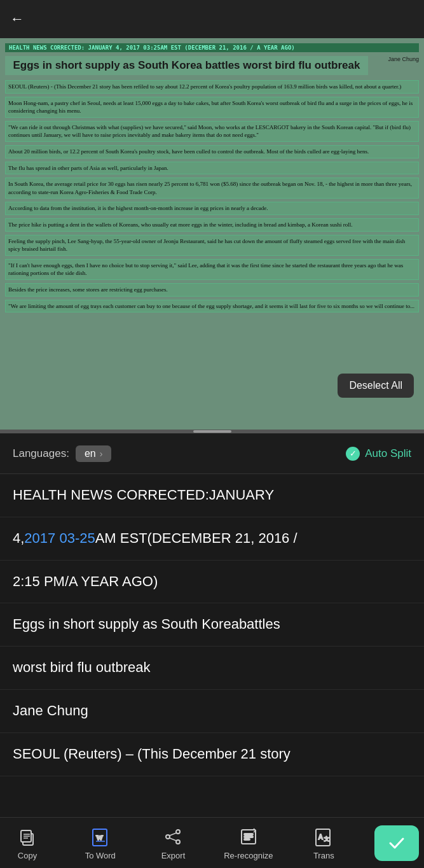  Describe the element at coordinates (60, 538) in the screenshot. I see `ocr-text-blue-1: 2017 03-25` at that location.